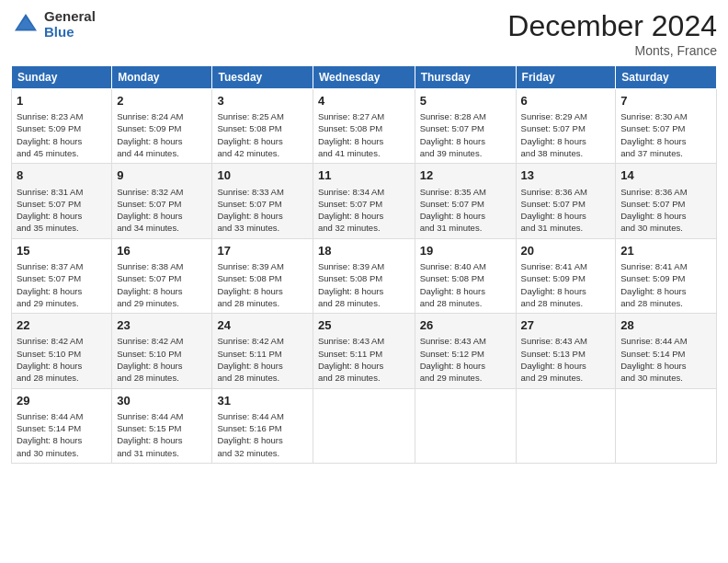 This screenshot has width=728, height=563. What do you see at coordinates (62, 176) in the screenshot?
I see `day-number-8: 8` at bounding box center [62, 176].